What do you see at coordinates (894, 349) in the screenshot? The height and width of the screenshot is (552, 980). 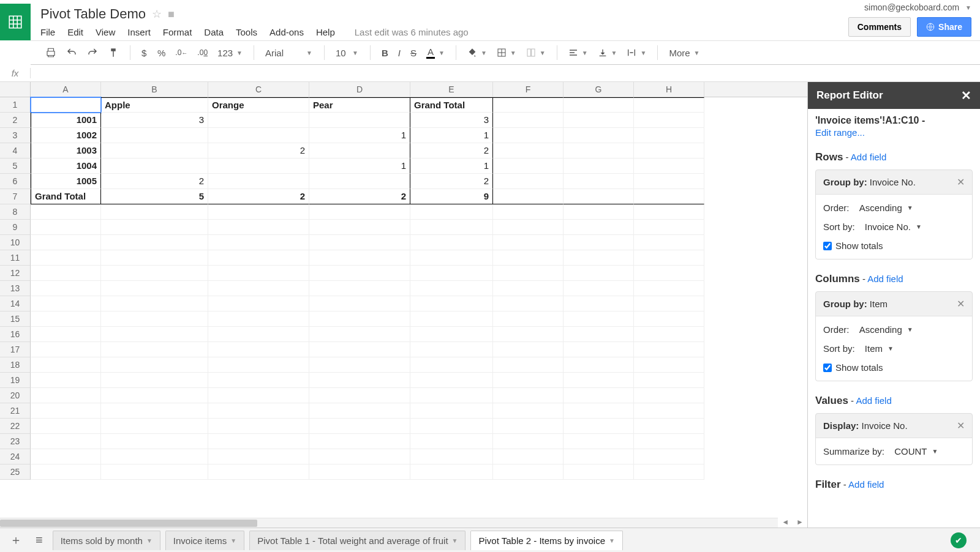 I see `col-sort-select: Sort by: Item▼` at bounding box center [894, 349].